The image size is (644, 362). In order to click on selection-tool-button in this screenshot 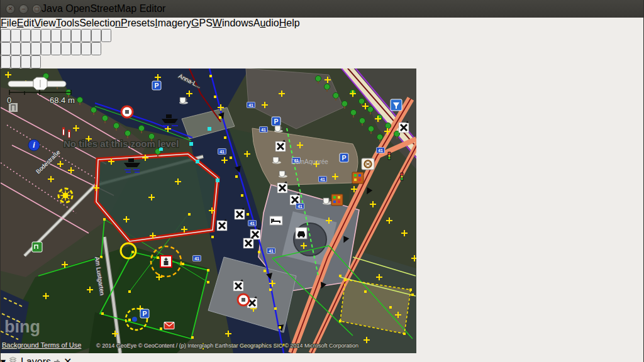, I will do `click(26, 62)`.